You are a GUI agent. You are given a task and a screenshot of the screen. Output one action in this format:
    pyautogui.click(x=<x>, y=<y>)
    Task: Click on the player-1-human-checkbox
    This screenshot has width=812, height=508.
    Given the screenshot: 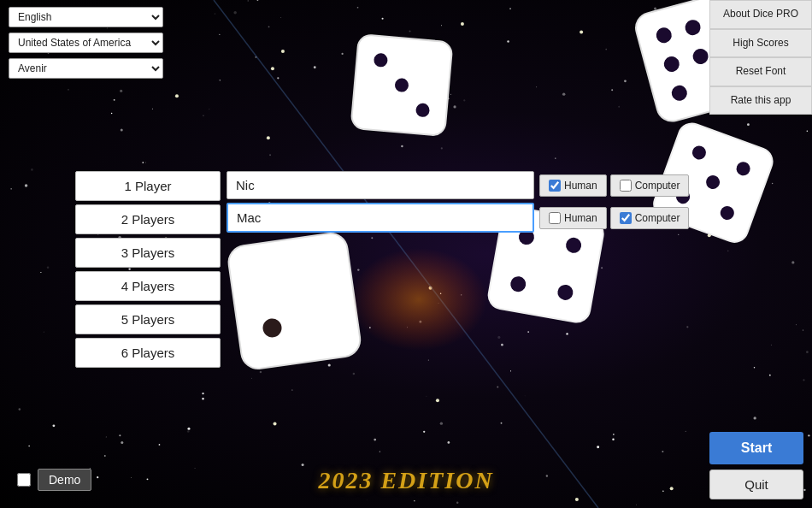 What is the action you would take?
    pyautogui.click(x=555, y=186)
    